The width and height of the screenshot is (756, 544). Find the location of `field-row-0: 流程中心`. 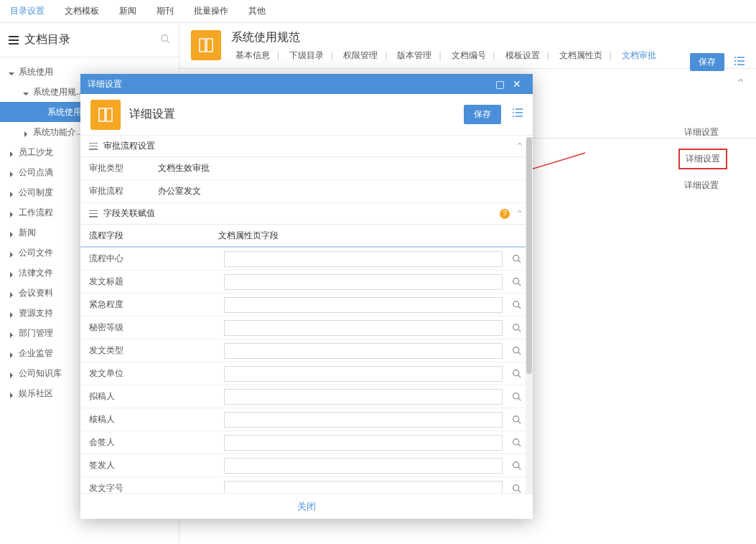

field-row-0: 流程中心 is located at coordinates (307, 259).